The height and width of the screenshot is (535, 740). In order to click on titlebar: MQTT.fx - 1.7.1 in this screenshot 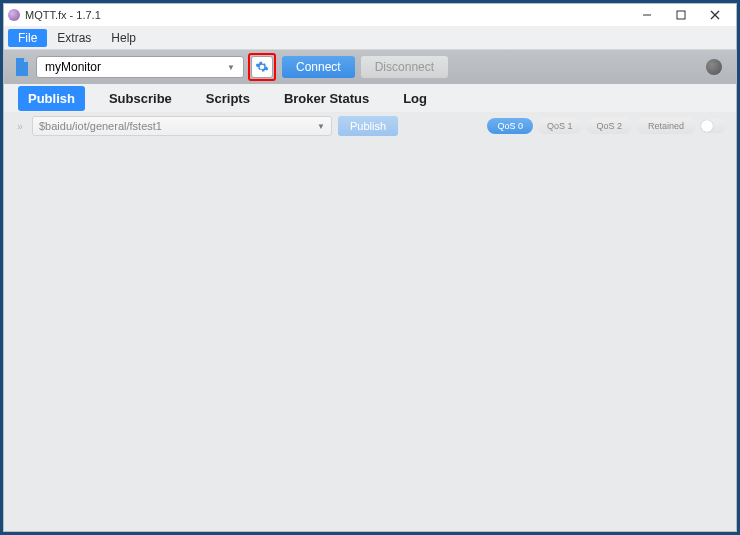, I will do `click(370, 15)`.